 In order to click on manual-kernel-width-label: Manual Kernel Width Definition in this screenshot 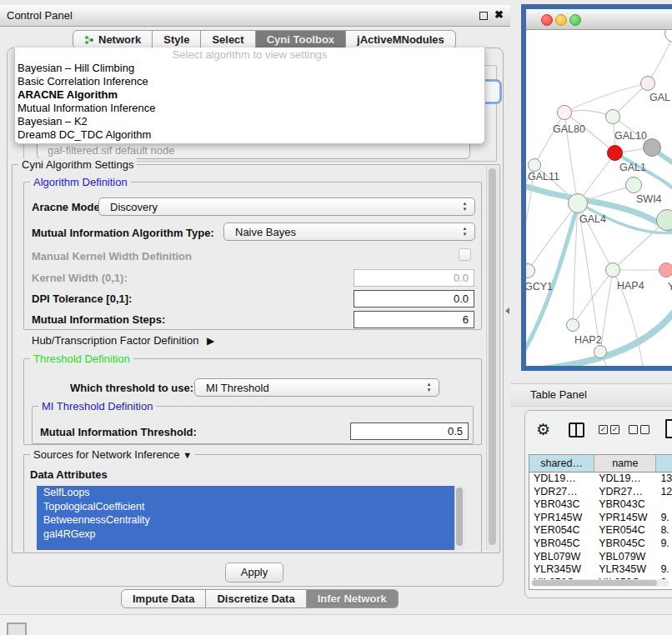, I will do `click(112, 257)`.